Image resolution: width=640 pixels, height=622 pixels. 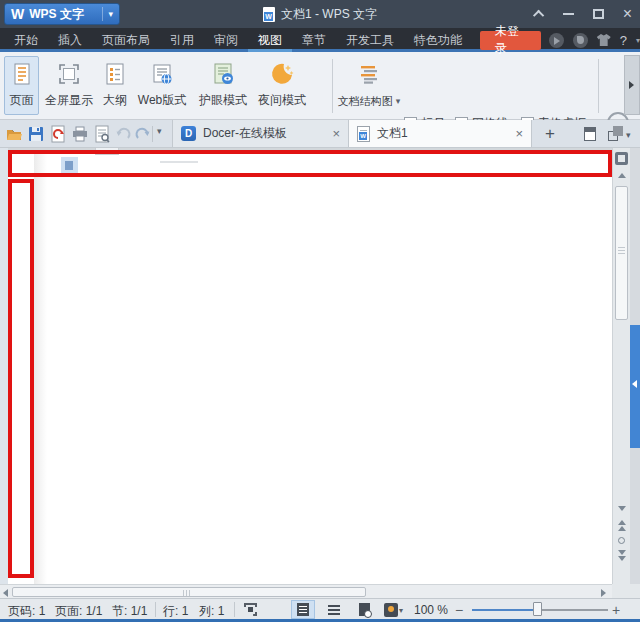 What do you see at coordinates (621, 366) in the screenshot?
I see `vertical-scrollbar` at bounding box center [621, 366].